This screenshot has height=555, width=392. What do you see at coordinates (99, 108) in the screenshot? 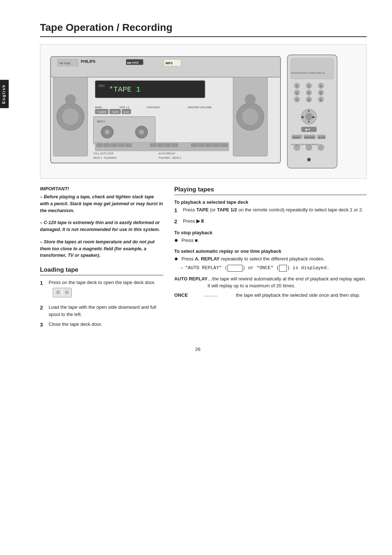
I see `svg-text: BAND` at bounding box center [99, 108].